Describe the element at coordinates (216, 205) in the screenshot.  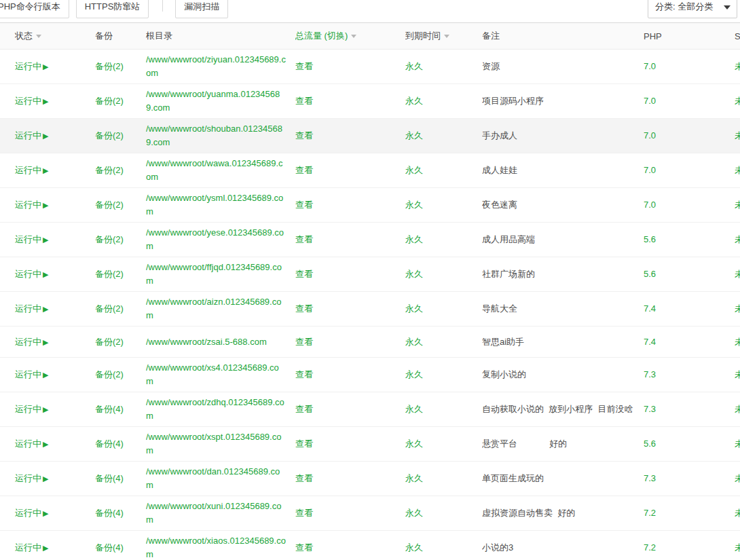
I see `site-root-path: /www/wwwroot/ysml.012345689.com` at that location.